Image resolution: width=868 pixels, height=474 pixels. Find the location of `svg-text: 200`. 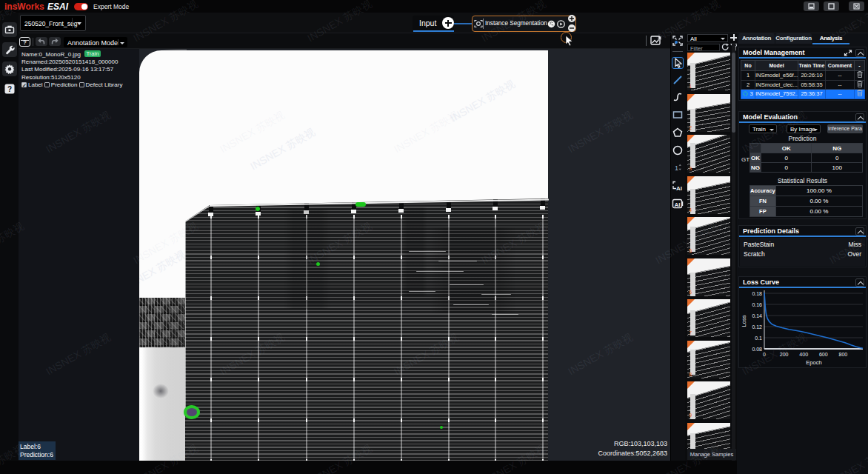

svg-text: 200 is located at coordinates (784, 354).